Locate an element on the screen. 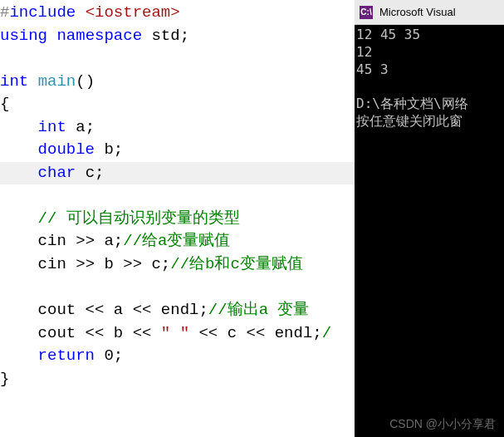 Image resolution: width=504 pixels, height=437 pixels. kw-using: using is located at coordinates (23, 36).